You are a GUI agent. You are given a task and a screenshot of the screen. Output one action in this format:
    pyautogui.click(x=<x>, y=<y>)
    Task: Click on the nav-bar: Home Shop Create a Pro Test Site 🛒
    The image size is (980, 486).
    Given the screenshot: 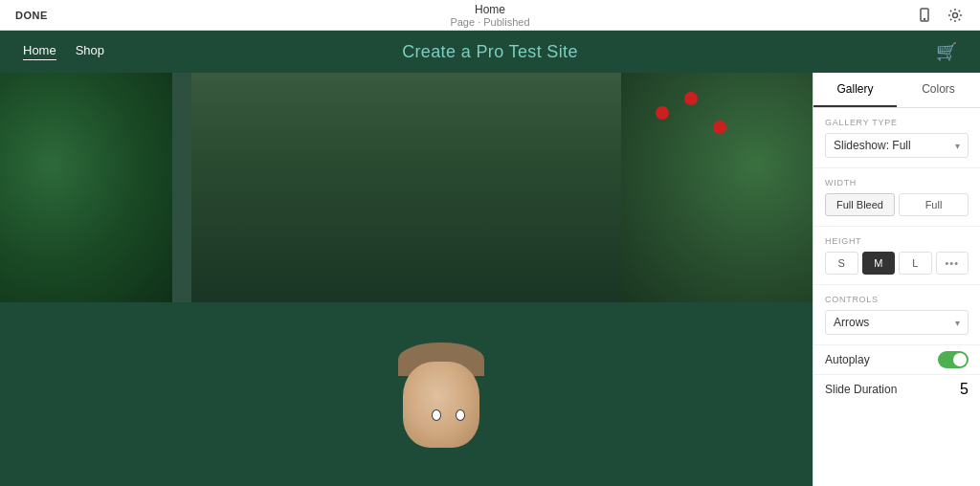 What is the action you would take?
    pyautogui.click(x=490, y=52)
    